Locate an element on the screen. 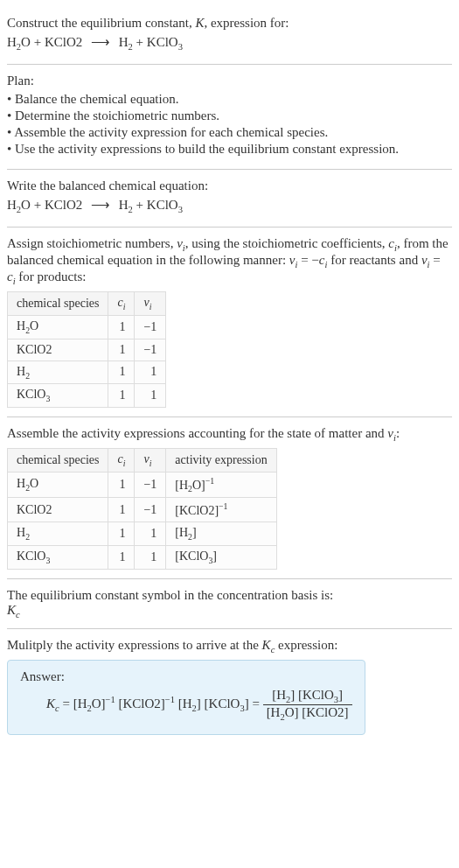 This screenshot has width=459, height=868. table-header-row: chemical species ci νi activity expressi… is located at coordinates (143, 460).